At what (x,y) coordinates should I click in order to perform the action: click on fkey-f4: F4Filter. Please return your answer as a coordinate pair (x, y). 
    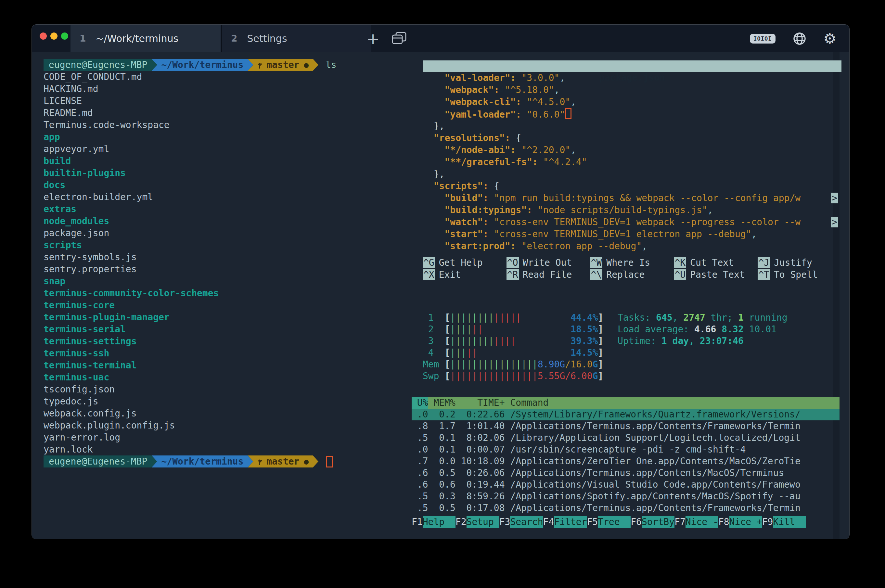
    Looking at the image, I should click on (566, 522).